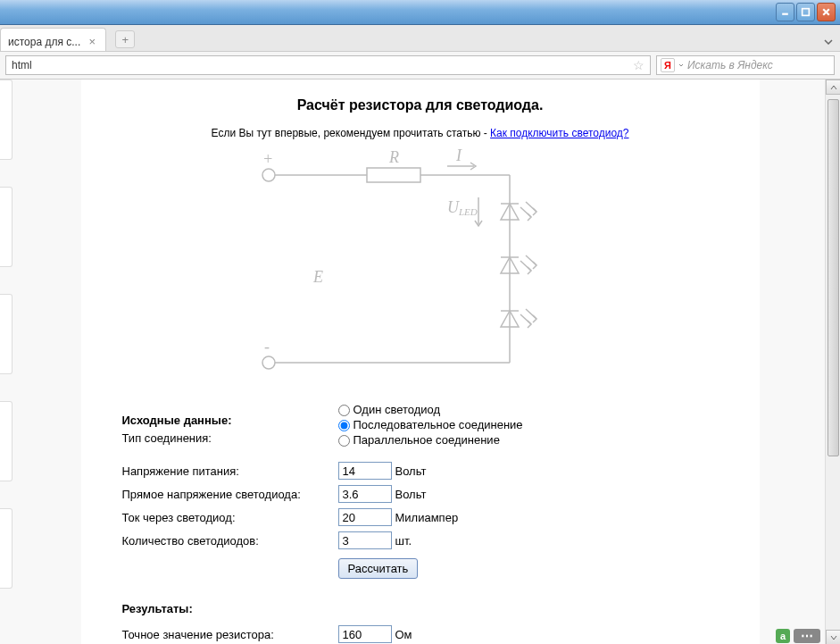  Describe the element at coordinates (365, 517) in the screenshot. I see `current-input` at that location.